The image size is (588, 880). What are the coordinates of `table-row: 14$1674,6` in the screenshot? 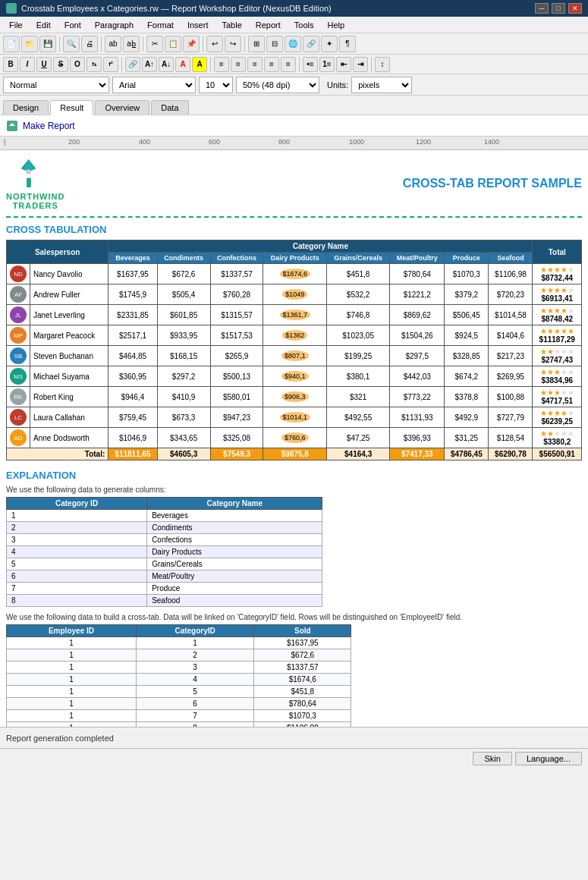 It's located at (179, 680).